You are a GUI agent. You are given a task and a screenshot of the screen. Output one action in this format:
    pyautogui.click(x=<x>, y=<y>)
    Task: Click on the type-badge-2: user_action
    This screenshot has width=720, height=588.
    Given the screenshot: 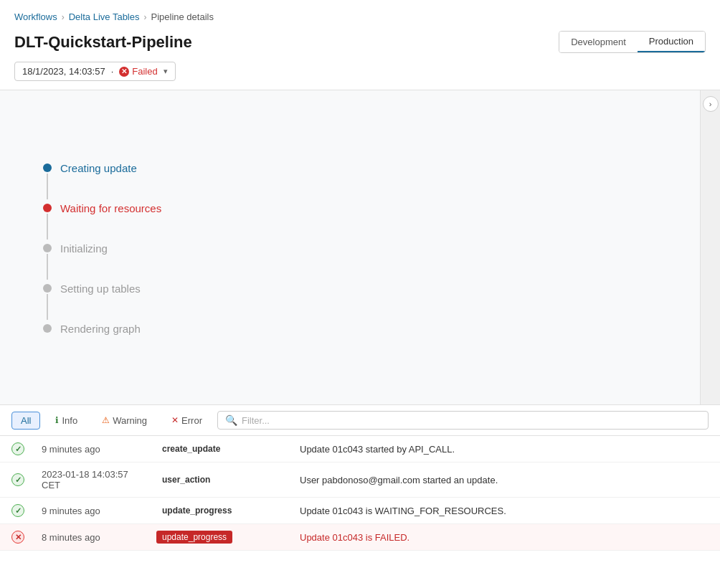 What is the action you would take?
    pyautogui.click(x=186, y=480)
    